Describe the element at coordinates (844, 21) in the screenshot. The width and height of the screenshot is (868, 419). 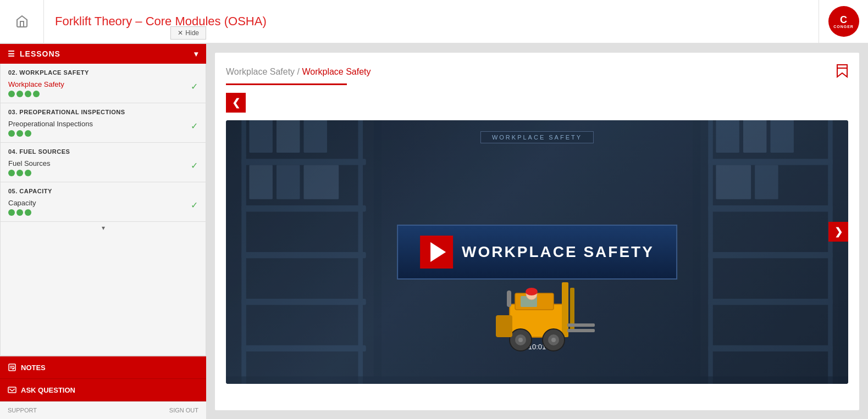
I see `logo: C CONGER` at that location.